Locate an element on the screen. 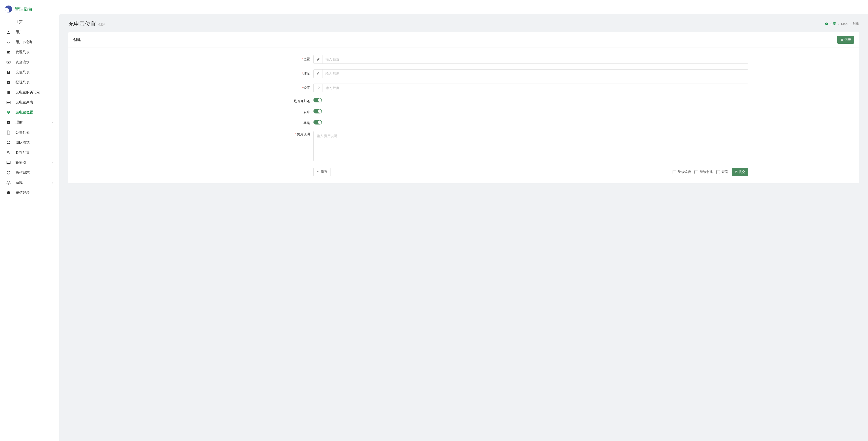 Image resolution: width=868 pixels, height=441 pixels. sidebar-item-params: 参数配置 is located at coordinates (30, 152).